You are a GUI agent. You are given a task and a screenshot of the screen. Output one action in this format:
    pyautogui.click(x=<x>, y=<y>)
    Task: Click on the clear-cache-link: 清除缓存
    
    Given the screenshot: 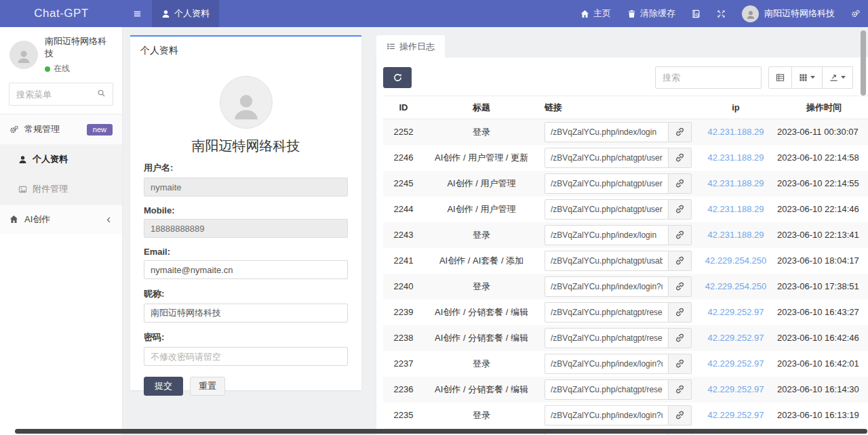 What is the action you would take?
    pyautogui.click(x=651, y=14)
    